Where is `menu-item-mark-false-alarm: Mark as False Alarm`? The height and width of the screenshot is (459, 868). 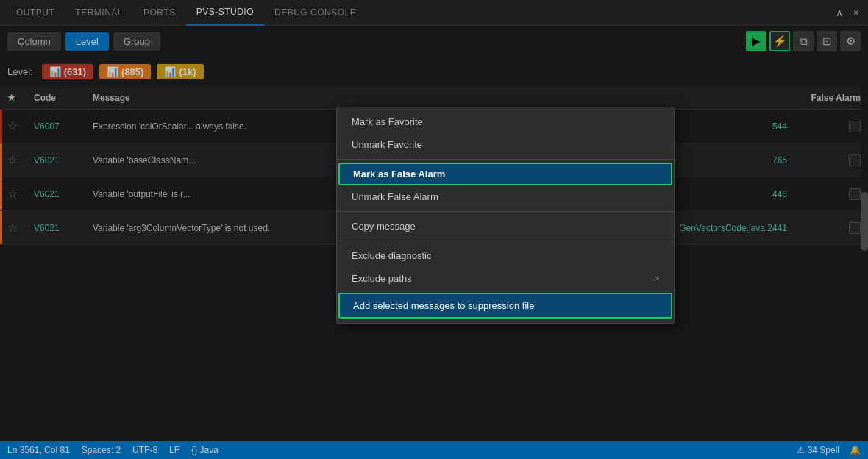
menu-item-mark-false-alarm: Mark as False Alarm is located at coordinates (505, 174).